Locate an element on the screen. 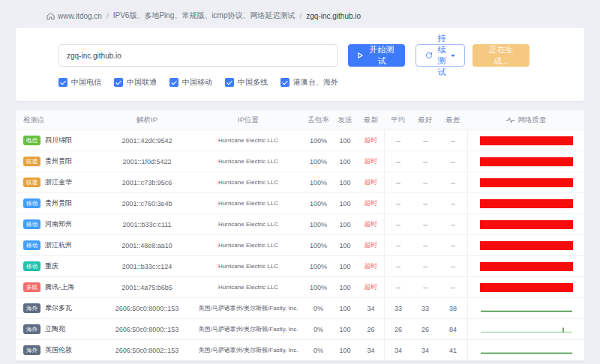  best-cell: 34 is located at coordinates (425, 351).